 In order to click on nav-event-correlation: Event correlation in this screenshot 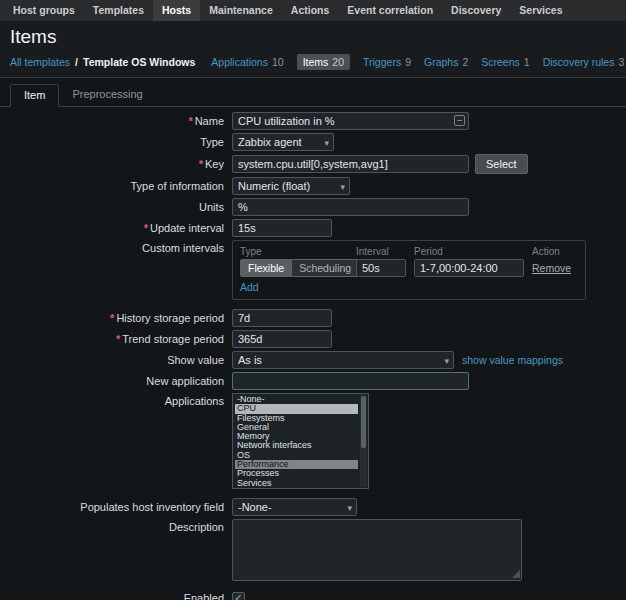, I will do `click(390, 10)`.